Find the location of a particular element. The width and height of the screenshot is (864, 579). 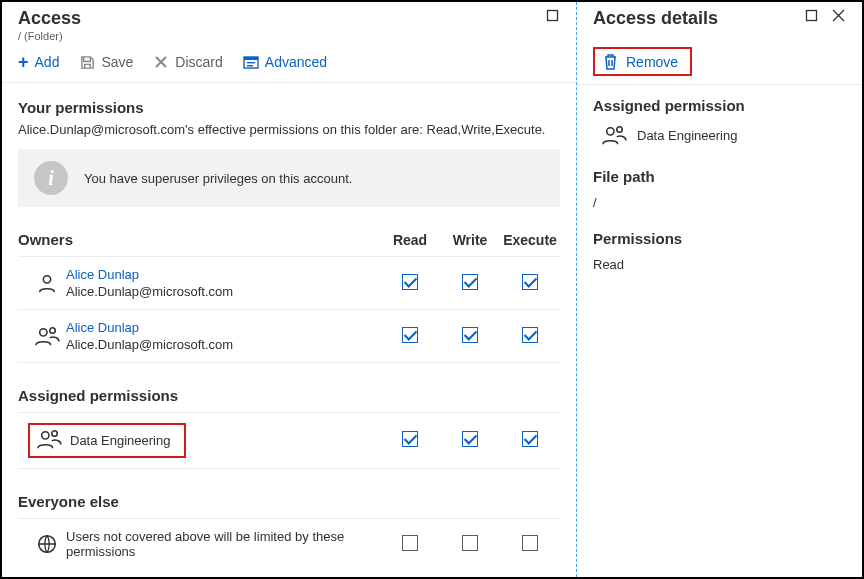

advanced-icon is located at coordinates (251, 62).